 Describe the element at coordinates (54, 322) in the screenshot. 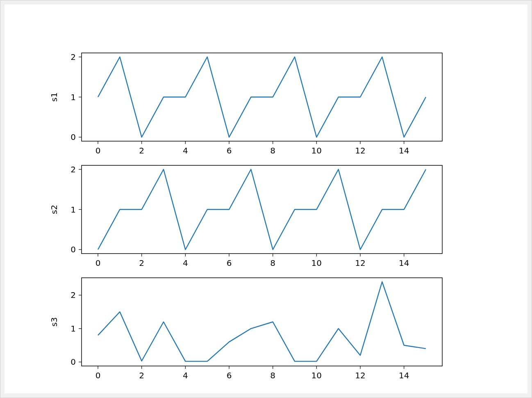

I see `y-axis-label: s3` at that location.